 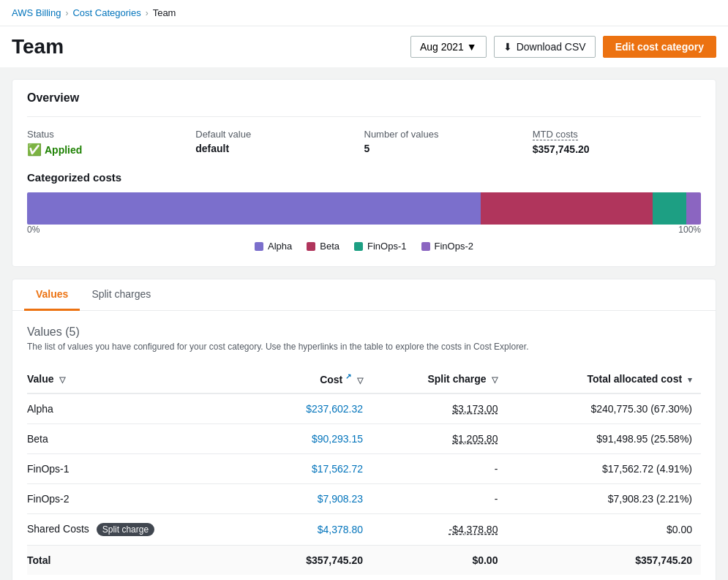 What do you see at coordinates (426, 246) in the screenshot?
I see `legend-color-finops2` at bounding box center [426, 246].